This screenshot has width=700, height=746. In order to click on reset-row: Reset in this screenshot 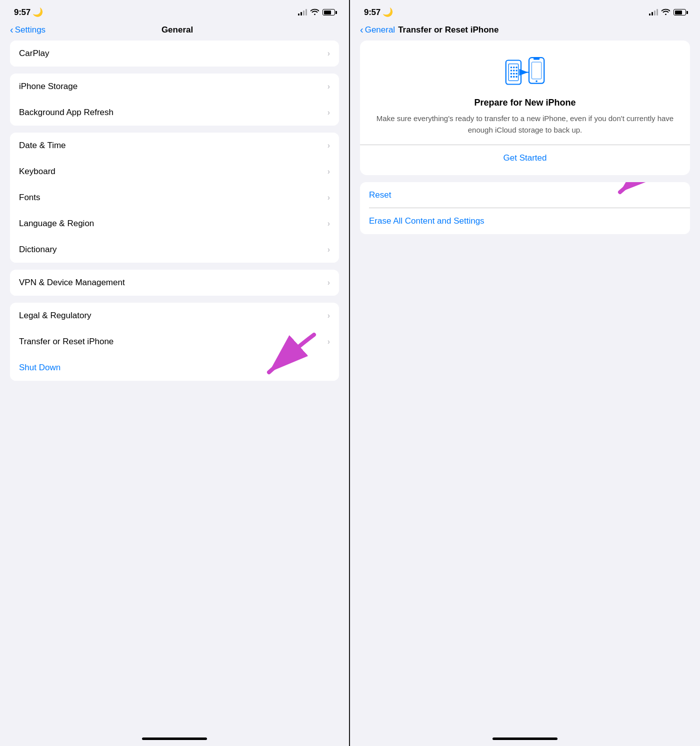, I will do `click(525, 195)`.